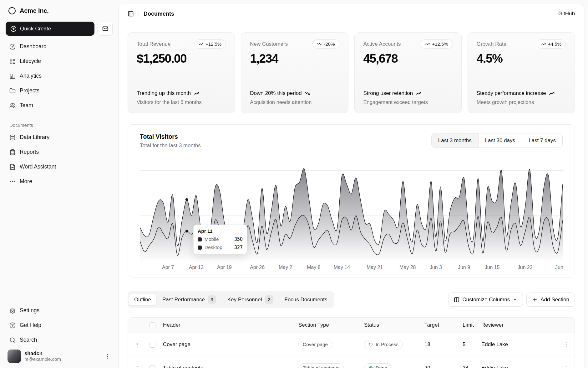 Image resolution: width=588 pixels, height=368 pixels. Describe the element at coordinates (227, 345) in the screenshot. I see `row-header-cell: Cover page` at that location.